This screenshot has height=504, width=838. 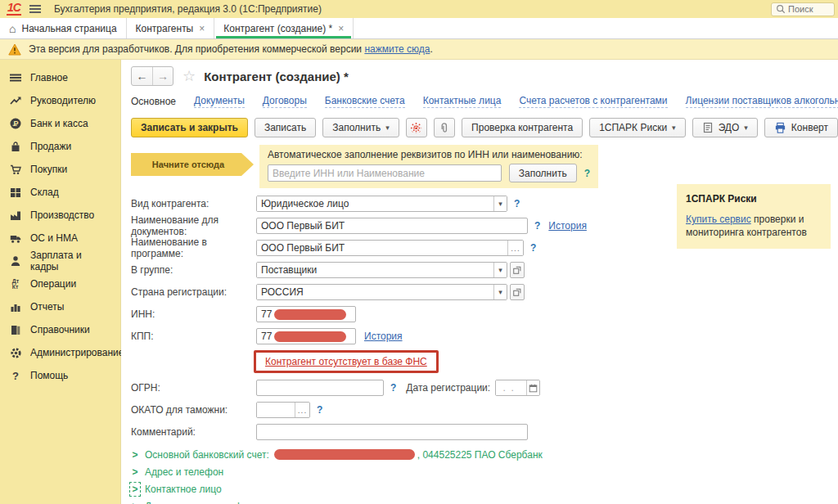 I want to click on nav-bank-accounts: Банковские счета, so click(x=365, y=101).